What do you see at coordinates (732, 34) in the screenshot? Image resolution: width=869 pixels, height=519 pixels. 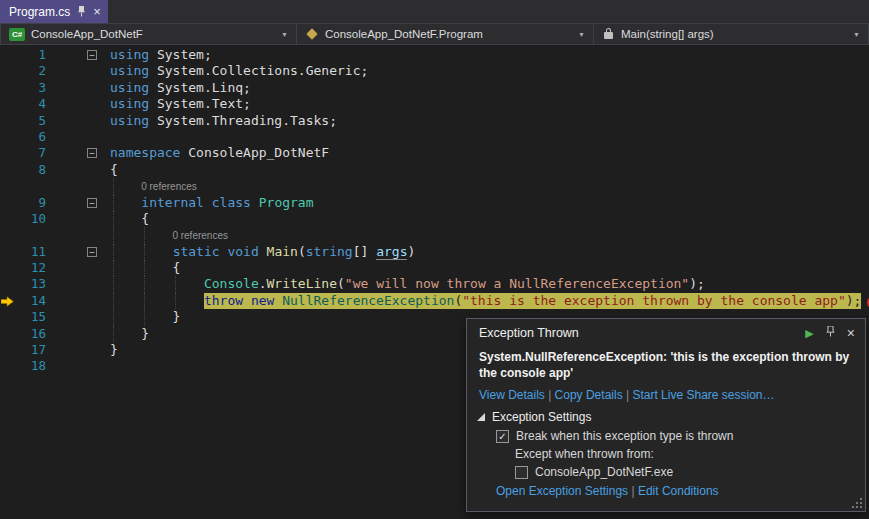 I see `member-dropdown: Main(string[] args) ▼` at bounding box center [732, 34].